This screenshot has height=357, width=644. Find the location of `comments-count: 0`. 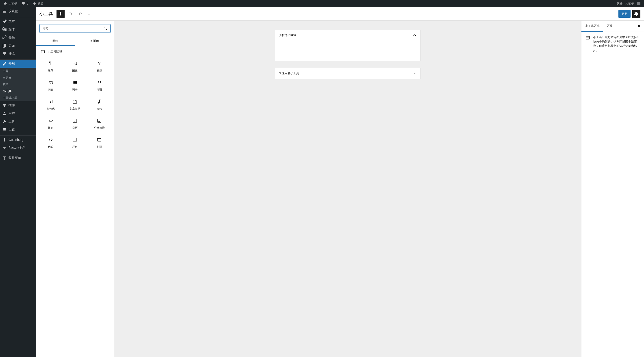

comments-count: 0 is located at coordinates (28, 4).